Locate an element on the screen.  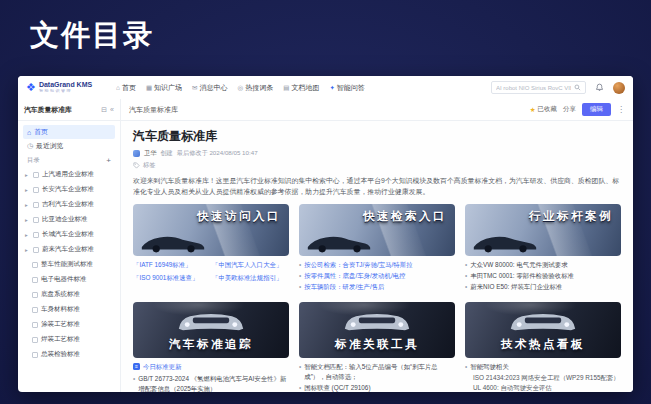
author-name: 卫华 is located at coordinates (150, 154).